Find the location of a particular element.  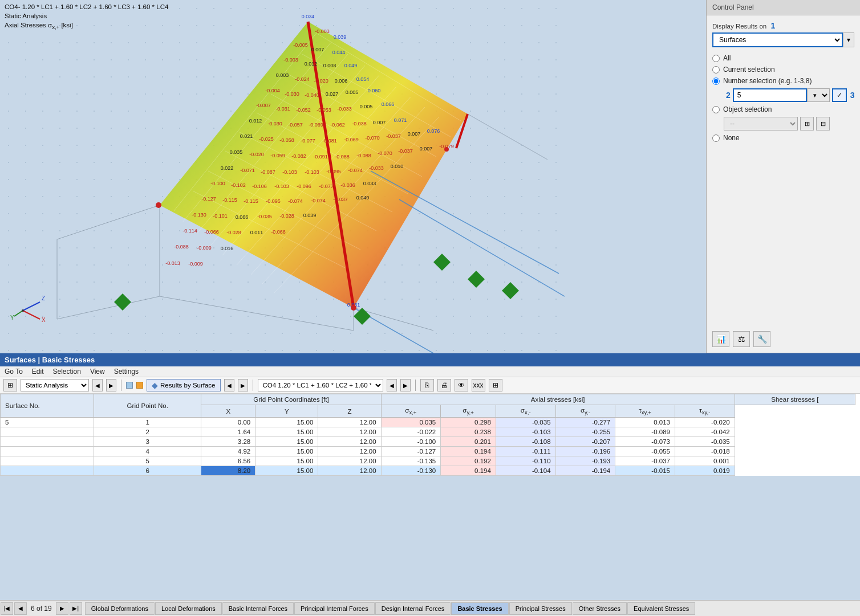

svg-text: -0.030 is located at coordinates (292, 94).